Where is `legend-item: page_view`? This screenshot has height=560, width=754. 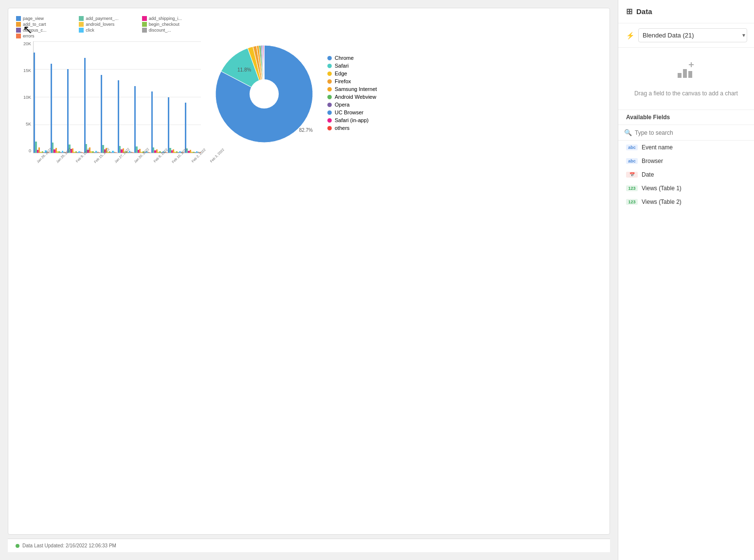
legend-item: page_view is located at coordinates (46, 18).